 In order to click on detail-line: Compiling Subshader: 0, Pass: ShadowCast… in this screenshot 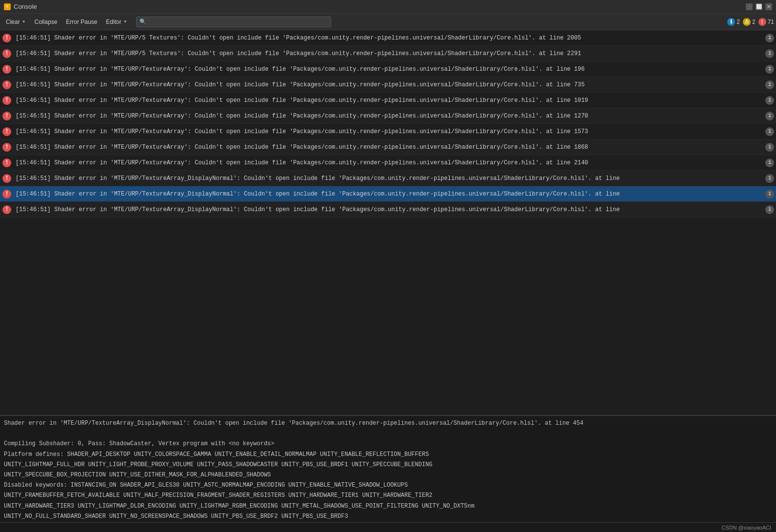, I will do `click(388, 444)`.